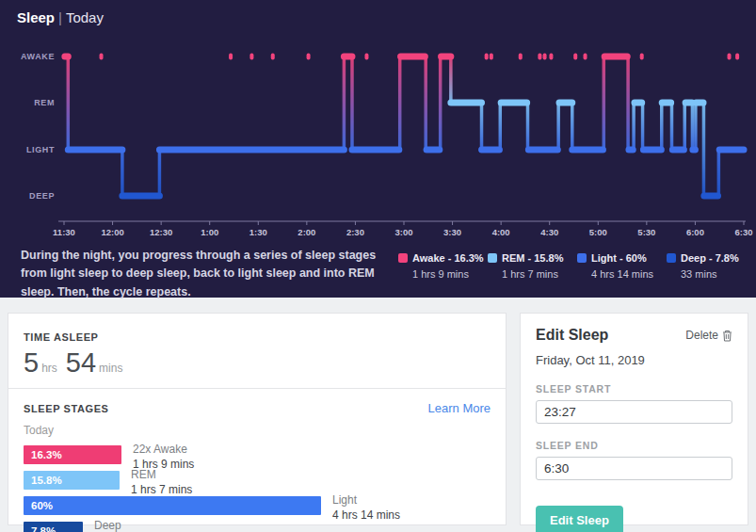  Describe the element at coordinates (702, 335) in the screenshot. I see `delete-label: Delete` at that location.